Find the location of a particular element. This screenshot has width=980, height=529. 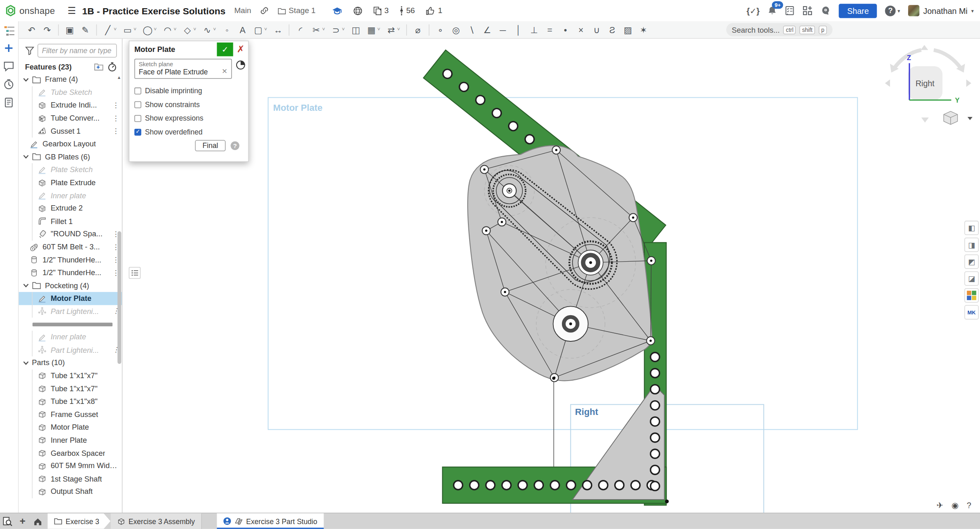

rotate-up-icon is located at coordinates (924, 47).